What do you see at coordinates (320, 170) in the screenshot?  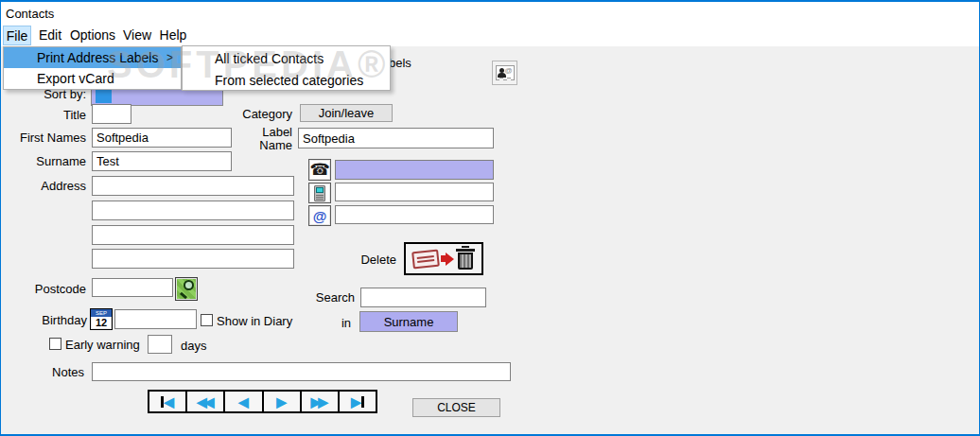 I see `phone-icon: ☎` at bounding box center [320, 170].